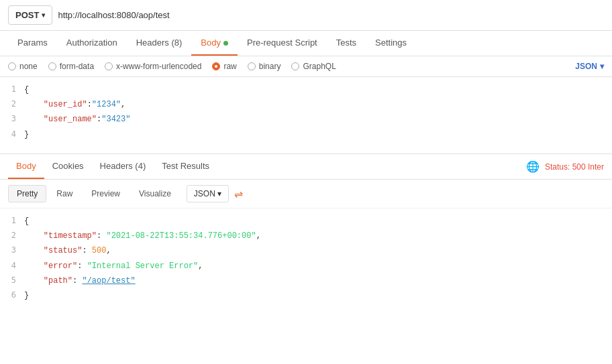 The height and width of the screenshot is (364, 612). Describe the element at coordinates (306, 105) in the screenshot. I see `request-line-2: 2 "user_id":"1234",` at that location.